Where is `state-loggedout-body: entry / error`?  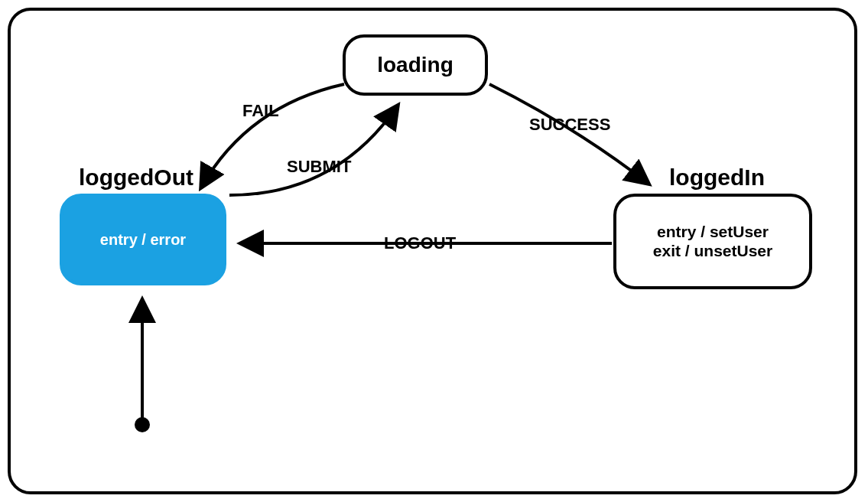 state-loggedout-body: entry / error is located at coordinates (143, 240).